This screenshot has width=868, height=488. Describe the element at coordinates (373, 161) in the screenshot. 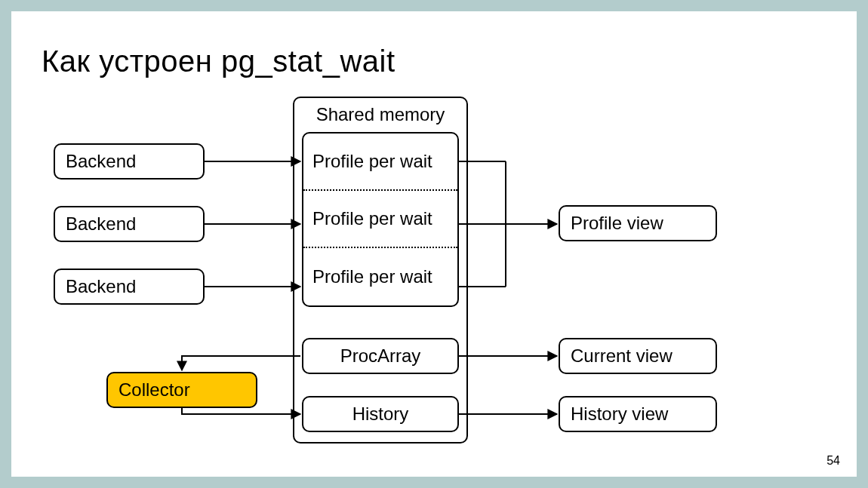

I see `profile-label-1: Profile per wait` at that location.